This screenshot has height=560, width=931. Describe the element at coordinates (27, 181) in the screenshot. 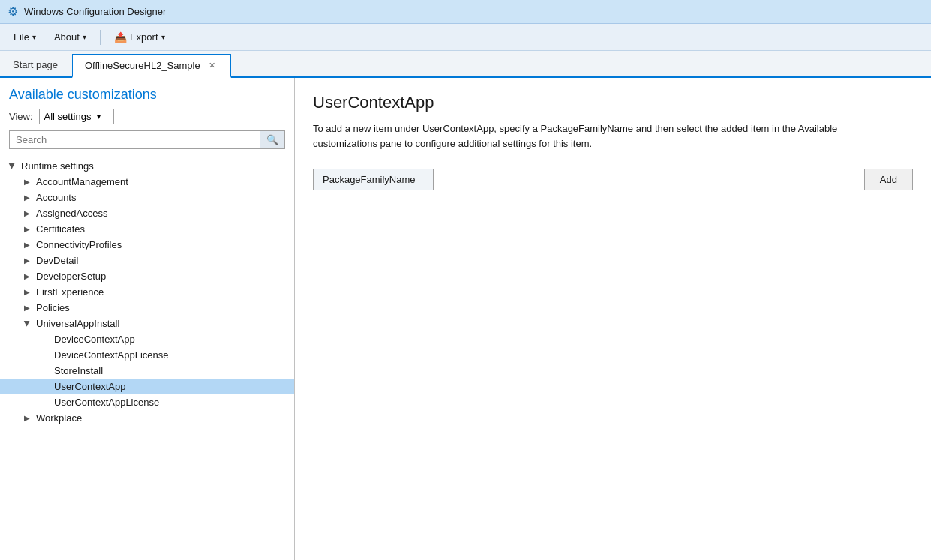

I see `chevron-account-management: ▶` at that location.